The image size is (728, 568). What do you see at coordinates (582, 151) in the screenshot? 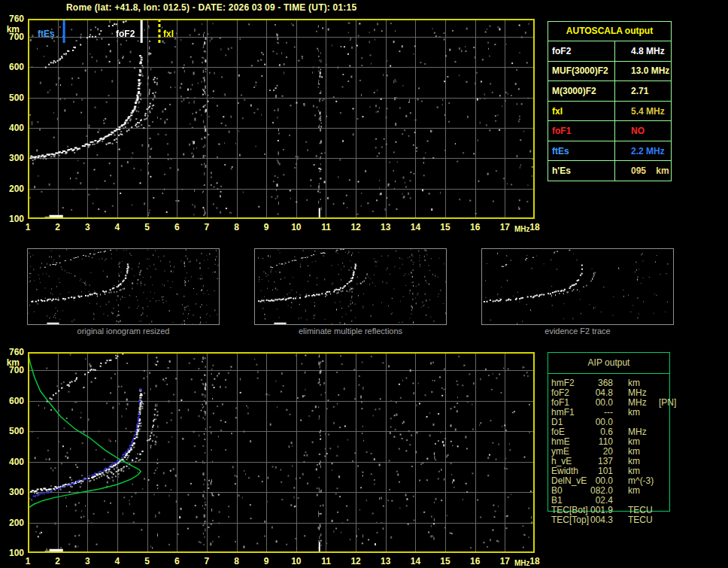
I see `autoscala-row-label: ftEs` at bounding box center [582, 151].